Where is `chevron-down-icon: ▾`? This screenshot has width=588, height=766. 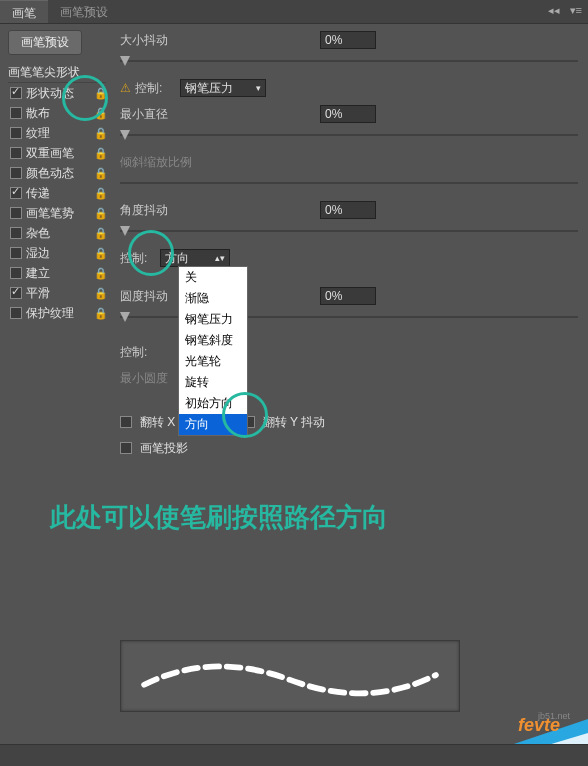 chevron-down-icon: ▾ is located at coordinates (258, 88).